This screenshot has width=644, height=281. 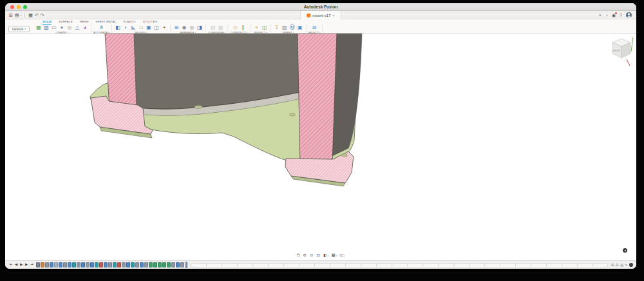 I want to click on document-tab: mount v17 ×, so click(x=321, y=15).